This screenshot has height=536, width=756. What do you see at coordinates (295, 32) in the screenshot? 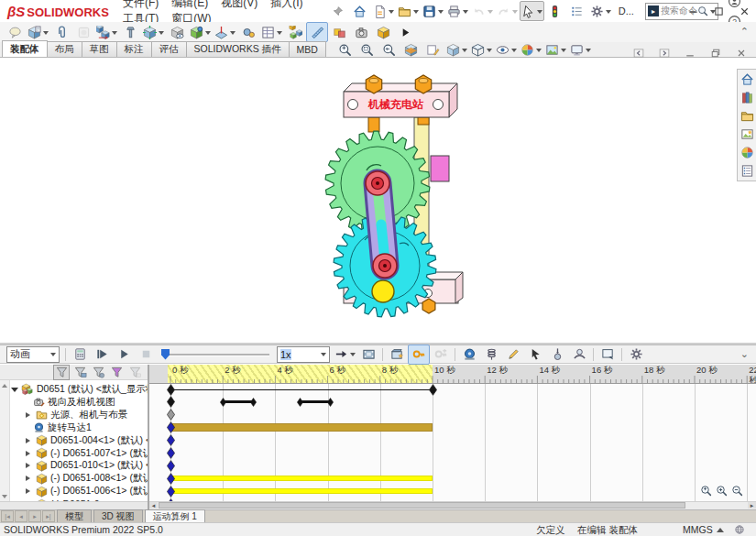
I see `exploded-view-button` at bounding box center [295, 32].